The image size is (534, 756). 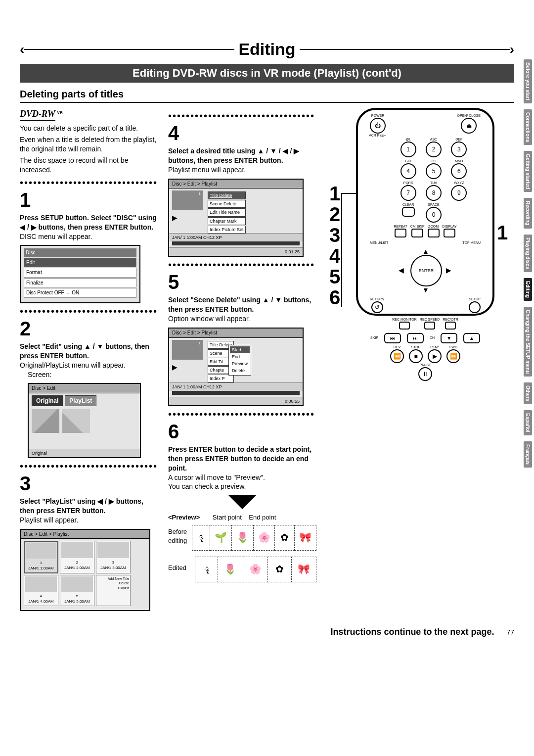 What do you see at coordinates (528, 81) in the screenshot?
I see `side-tab-before-you-start: Before you start` at bounding box center [528, 81].